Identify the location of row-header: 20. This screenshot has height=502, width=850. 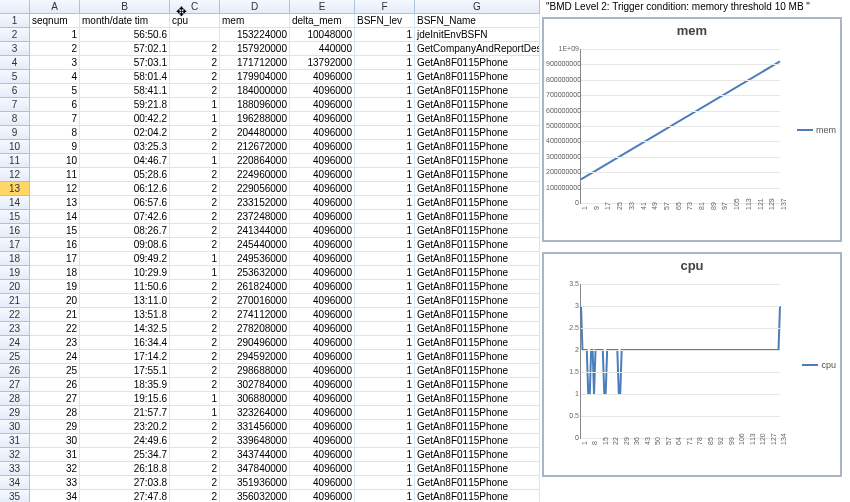
(15, 287).